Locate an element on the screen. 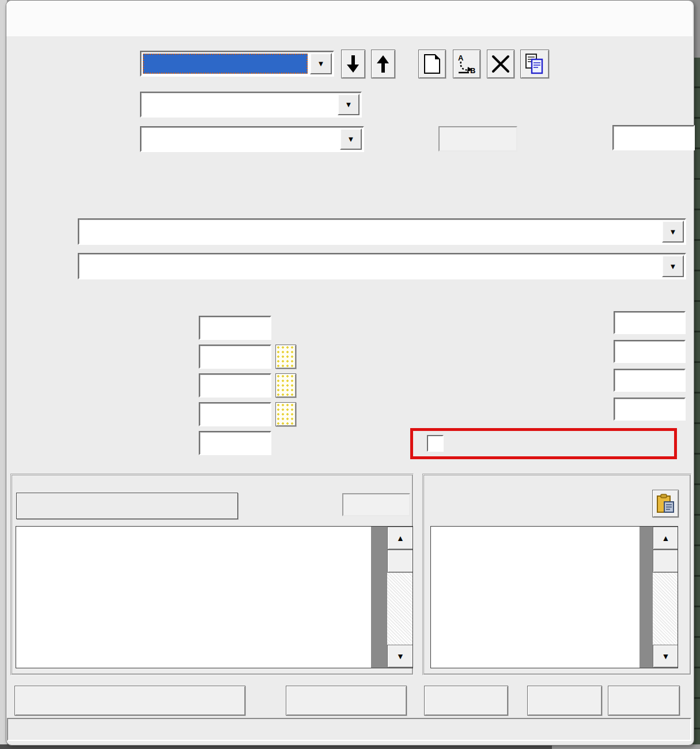 The image size is (700, 749). delete-x-icon is located at coordinates (501, 64).